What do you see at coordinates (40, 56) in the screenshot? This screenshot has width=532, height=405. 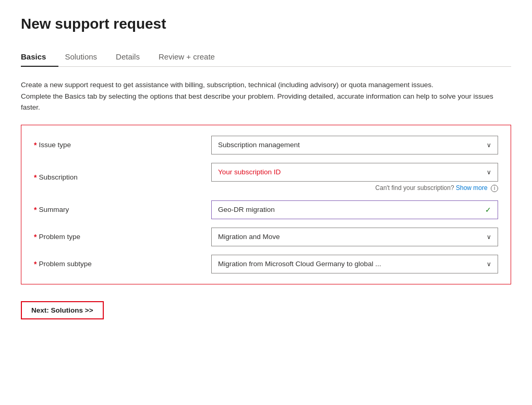 I see `tab-basics: Basics` at bounding box center [40, 56].